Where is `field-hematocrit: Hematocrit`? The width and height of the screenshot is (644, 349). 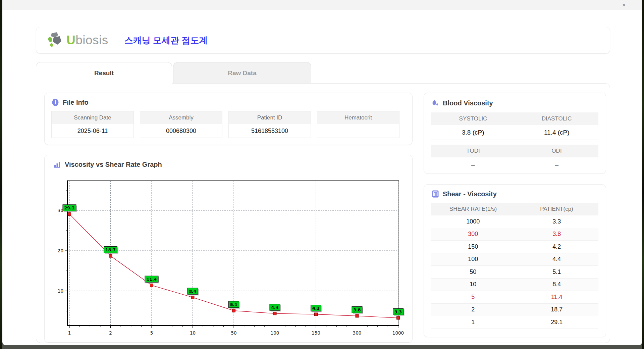
field-hematocrit: Hematocrit is located at coordinates (358, 124).